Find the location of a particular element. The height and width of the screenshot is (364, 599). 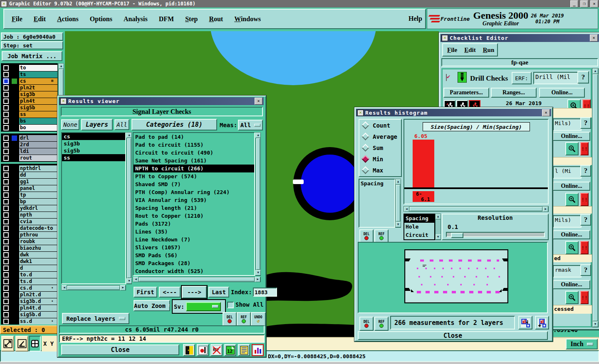

layer-name: pln4t is located at coordinates (38, 101).